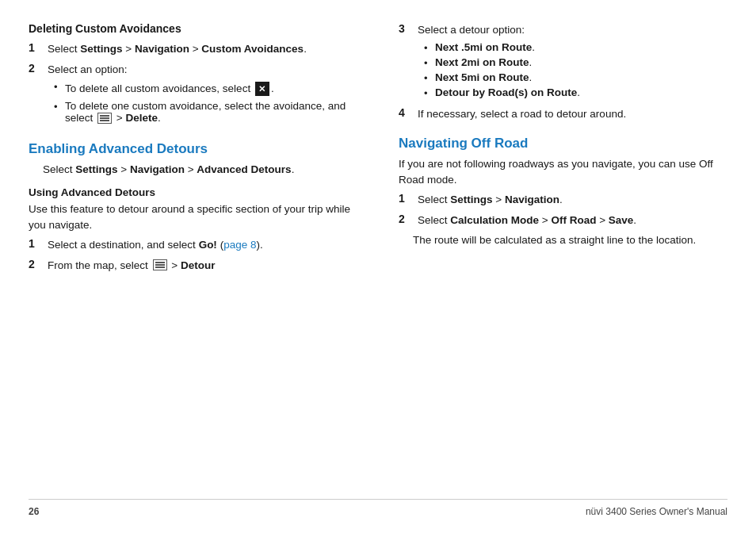 The width and height of the screenshot is (756, 533). What do you see at coordinates (203, 49) in the screenshot?
I see `step-1-content: Select Settings > Navigation > Custom Av…` at bounding box center [203, 49].